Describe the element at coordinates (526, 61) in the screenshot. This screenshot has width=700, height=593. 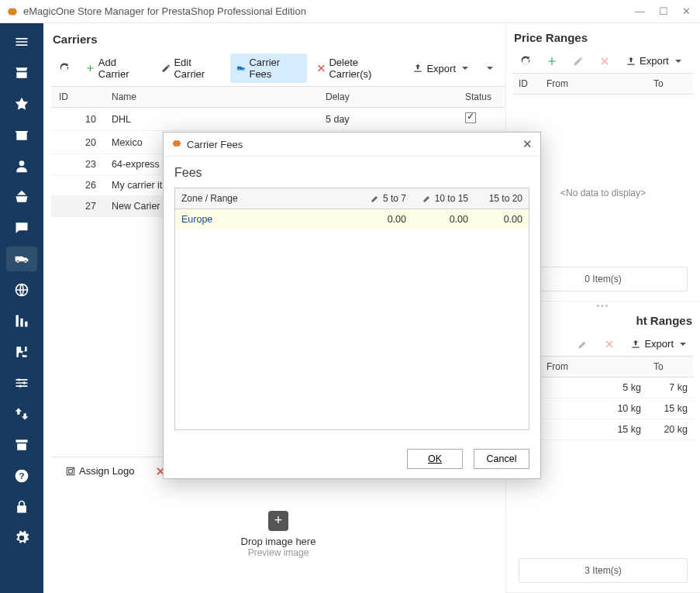
I see `pr-refresh-button` at that location.